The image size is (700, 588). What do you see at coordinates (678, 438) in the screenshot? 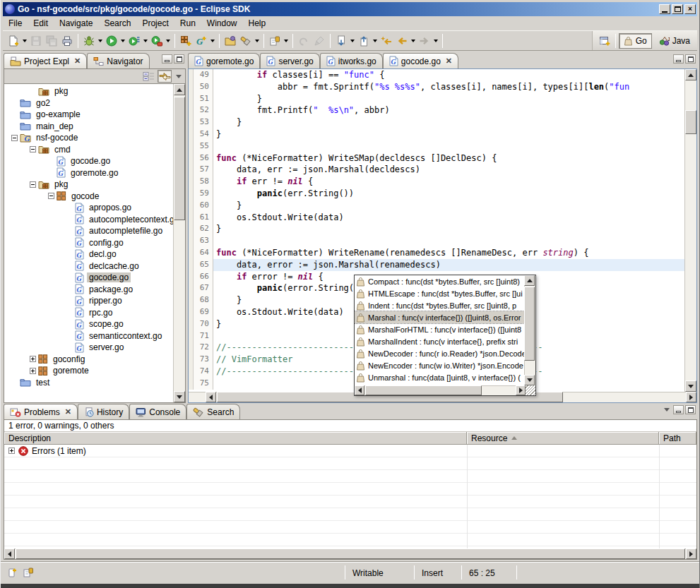
I see `column-header-path: Path` at bounding box center [678, 438].